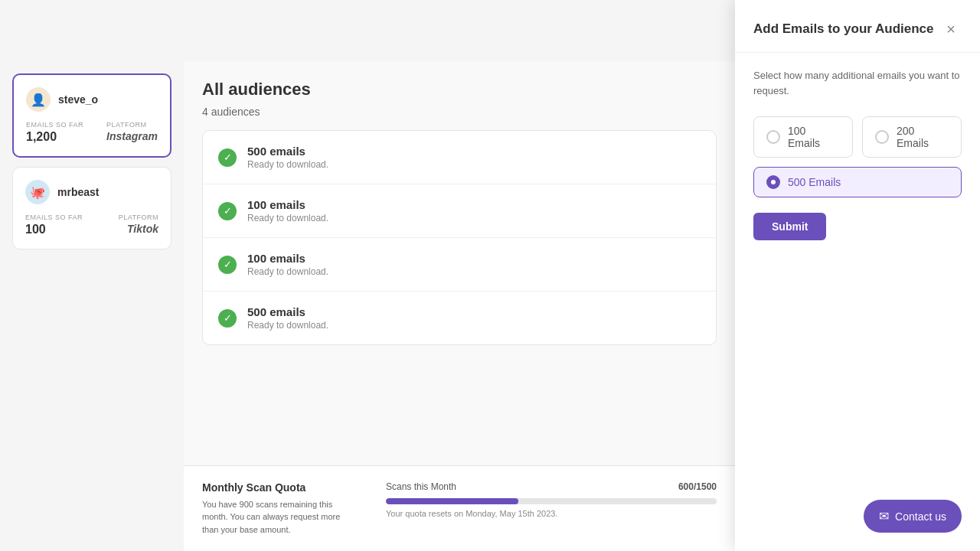  What do you see at coordinates (92, 99) in the screenshot?
I see `card-header-steveo: 👤 steve_o` at bounding box center [92, 99].